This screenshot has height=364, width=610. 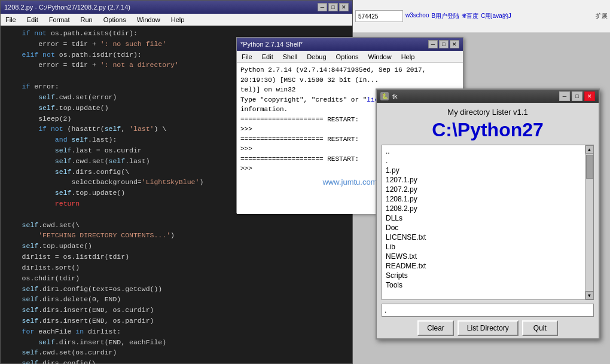 What do you see at coordinates (350, 75) in the screenshot?
I see `shell-line-python: Python 2.7.14 (v2.7.14:84471935ed, Sep 1…` at bounding box center [350, 75].